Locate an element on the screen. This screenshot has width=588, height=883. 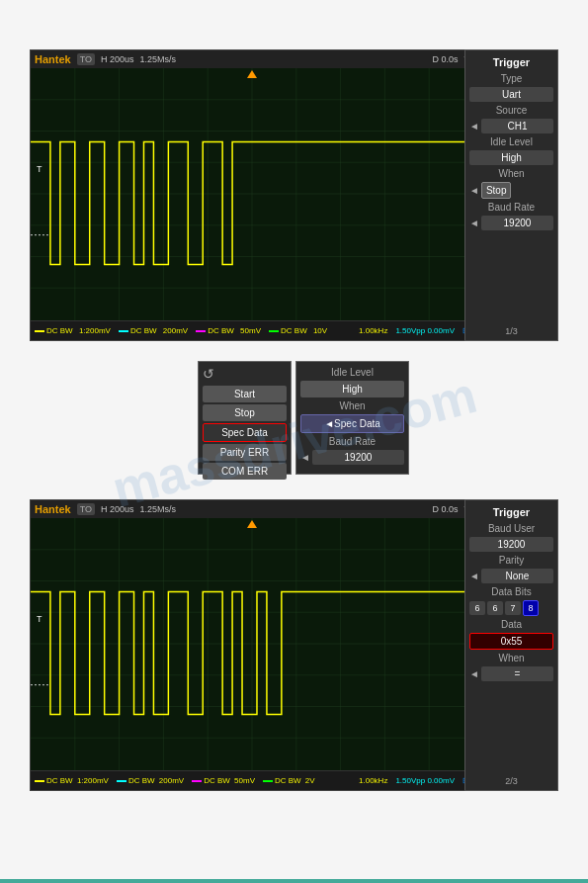
when-label-bottom: When is located at coordinates (512, 659).